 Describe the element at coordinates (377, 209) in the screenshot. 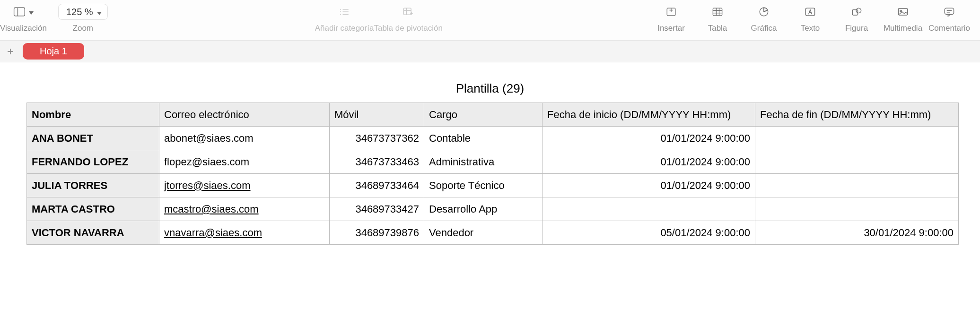

I see `cell-movil: 34689733427` at that location.